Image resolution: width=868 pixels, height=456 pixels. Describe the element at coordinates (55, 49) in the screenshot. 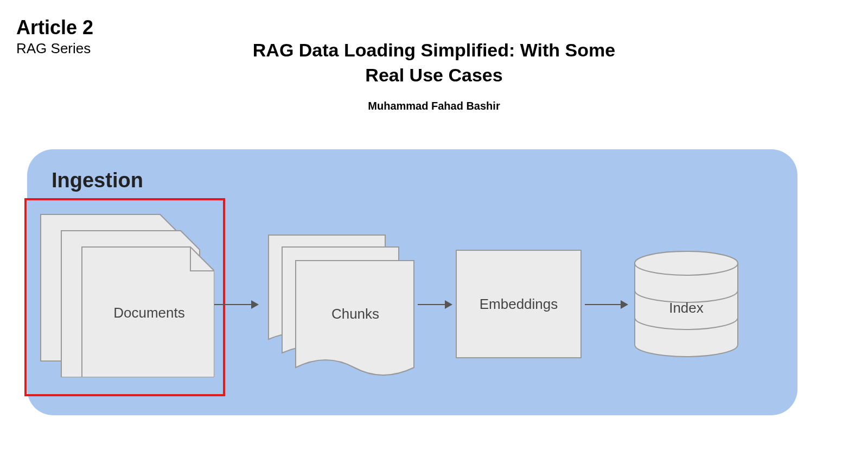

I see `series-name: RAG Series` at that location.